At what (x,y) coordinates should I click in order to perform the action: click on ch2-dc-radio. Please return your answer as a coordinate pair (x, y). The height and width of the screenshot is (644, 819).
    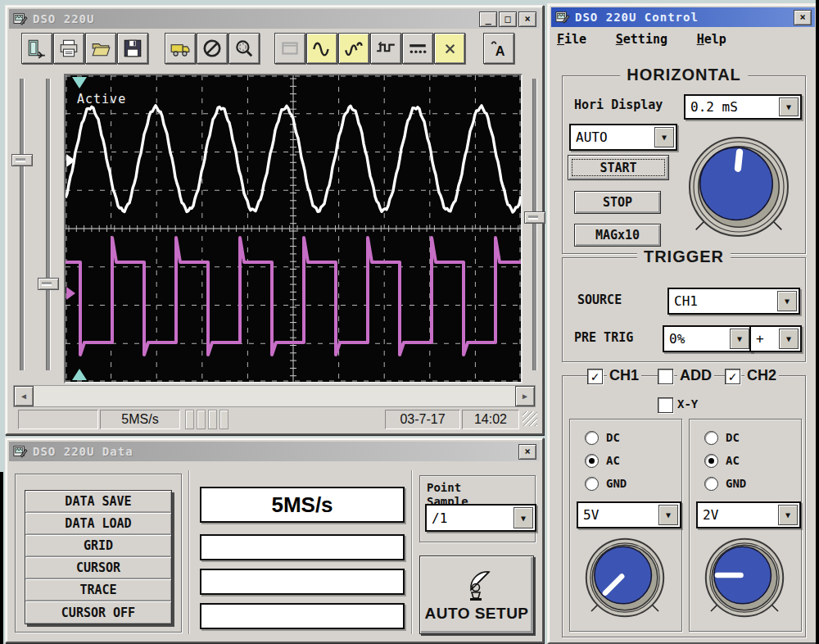
    Looking at the image, I should click on (711, 438).